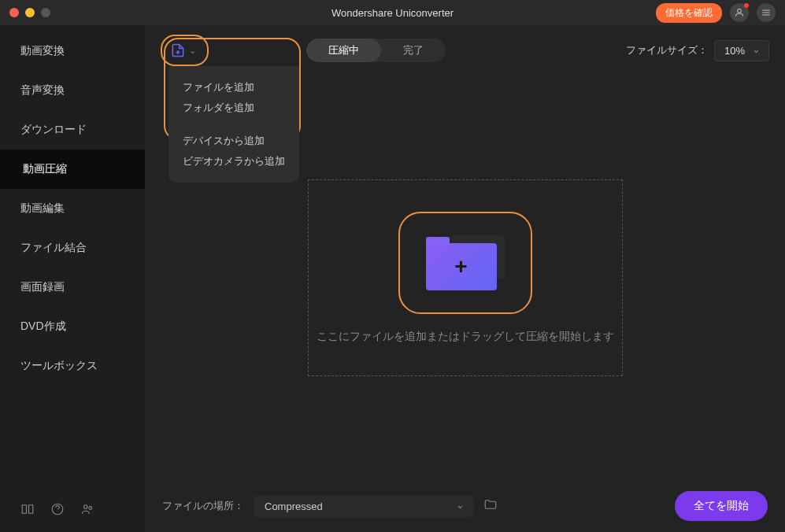 Image resolution: width=785 pixels, height=532 pixels. I want to click on filesize-select: 10%, so click(742, 50).